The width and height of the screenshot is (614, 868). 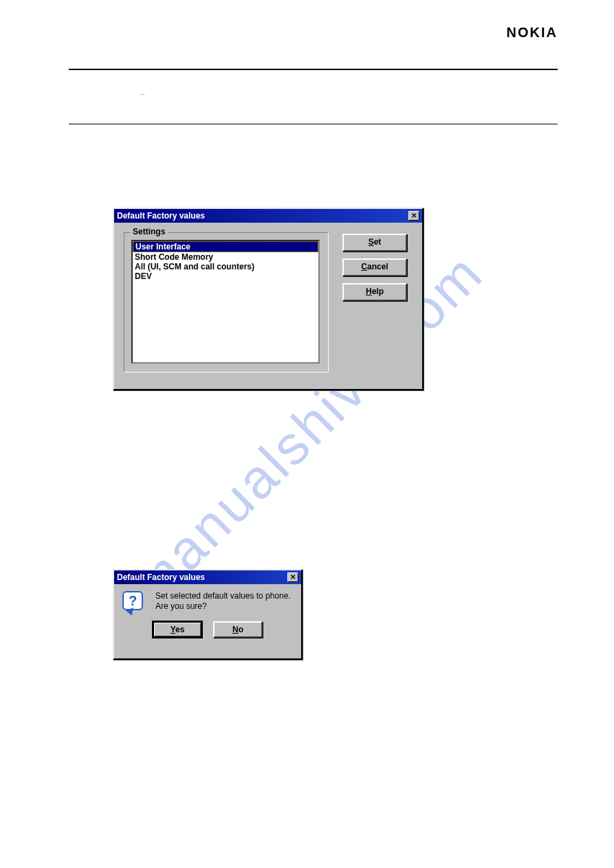 What do you see at coordinates (226, 247) in the screenshot?
I see `list-item: User Interface` at bounding box center [226, 247].